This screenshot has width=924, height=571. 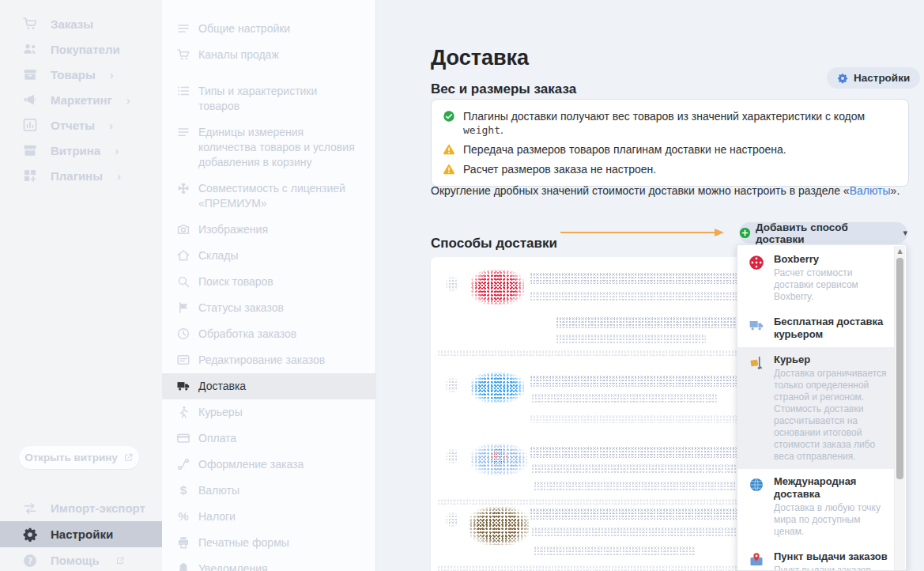 I want to click on dropdown-item-courier: Курьер Доставка ограничивается только оп…, so click(x=816, y=408).